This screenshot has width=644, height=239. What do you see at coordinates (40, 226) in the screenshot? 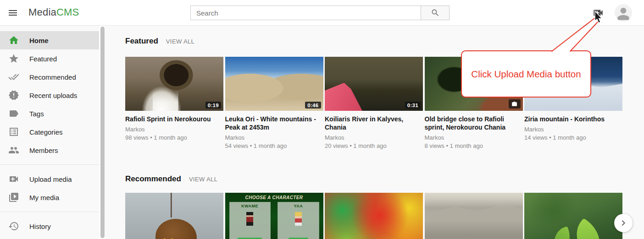
I see `sidebar-item-label: History` at bounding box center [40, 226].